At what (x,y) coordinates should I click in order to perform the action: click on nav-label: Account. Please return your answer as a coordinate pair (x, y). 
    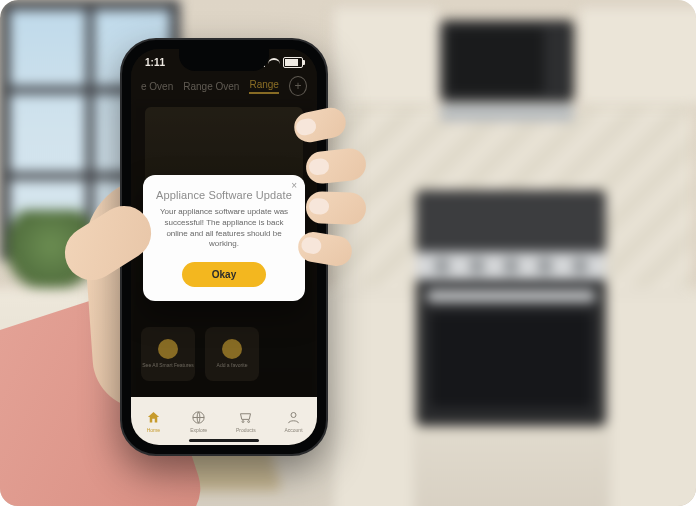
    Looking at the image, I should click on (293, 430).